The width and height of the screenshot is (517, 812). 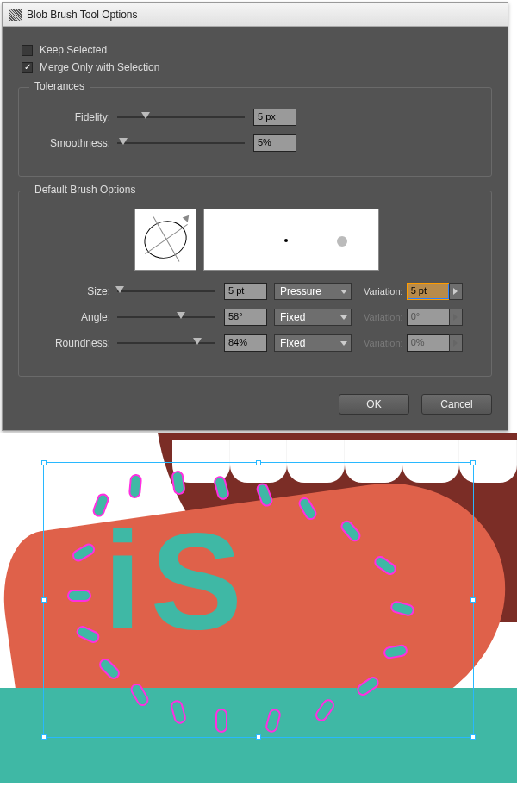 I want to click on fidelity-slider, so click(x=181, y=117).